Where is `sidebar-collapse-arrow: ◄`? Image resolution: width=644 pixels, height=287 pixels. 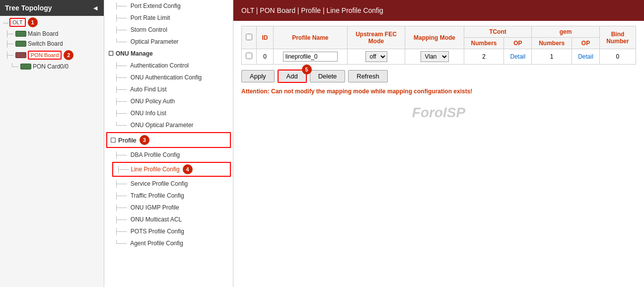
sidebar-collapse-arrow: ◄ is located at coordinates (95, 8).